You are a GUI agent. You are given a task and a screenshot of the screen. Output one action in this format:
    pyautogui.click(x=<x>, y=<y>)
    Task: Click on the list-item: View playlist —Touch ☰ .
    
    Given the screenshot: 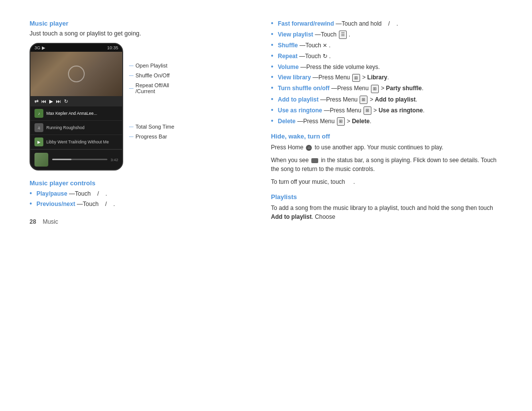 What is the action you would take?
    pyautogui.click(x=387, y=34)
    